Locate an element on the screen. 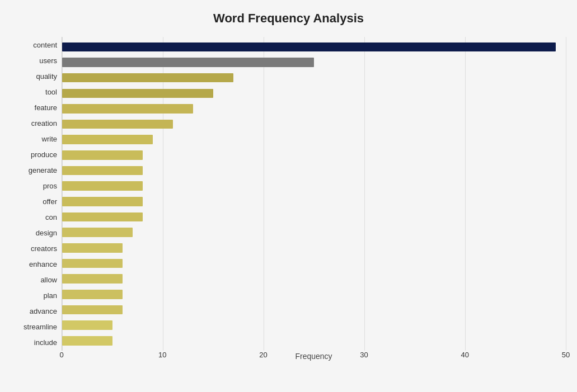 The width and height of the screenshot is (577, 392). y-axis-label: plan is located at coordinates (50, 295).